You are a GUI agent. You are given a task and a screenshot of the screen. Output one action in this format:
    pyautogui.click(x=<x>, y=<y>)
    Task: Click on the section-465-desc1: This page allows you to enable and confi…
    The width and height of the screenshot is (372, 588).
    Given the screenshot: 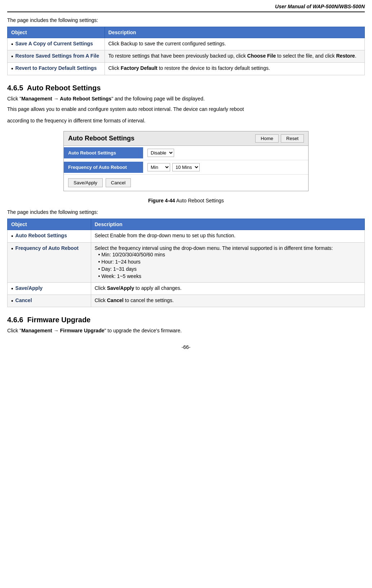 What is the action you would take?
    pyautogui.click(x=186, y=109)
    